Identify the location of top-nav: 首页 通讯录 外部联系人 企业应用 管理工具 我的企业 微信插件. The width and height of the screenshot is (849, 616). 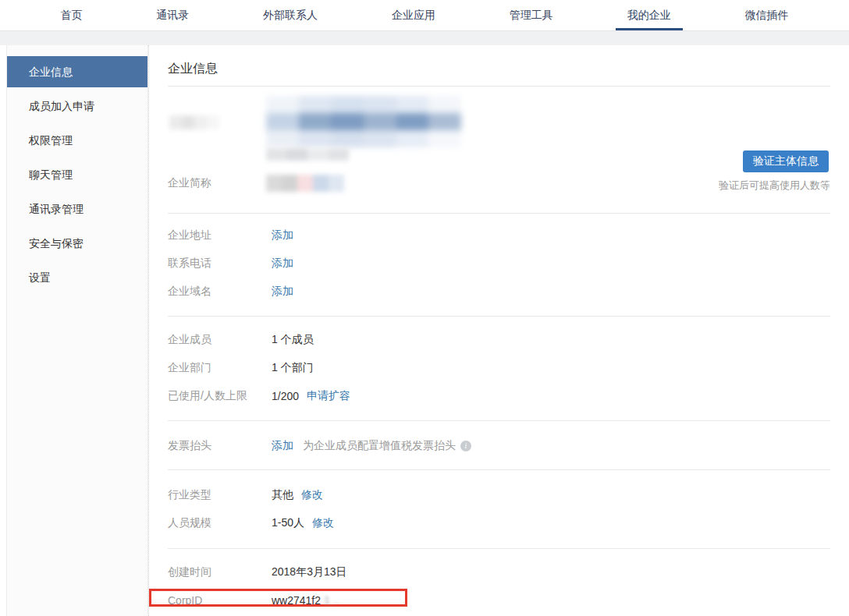
(424, 16).